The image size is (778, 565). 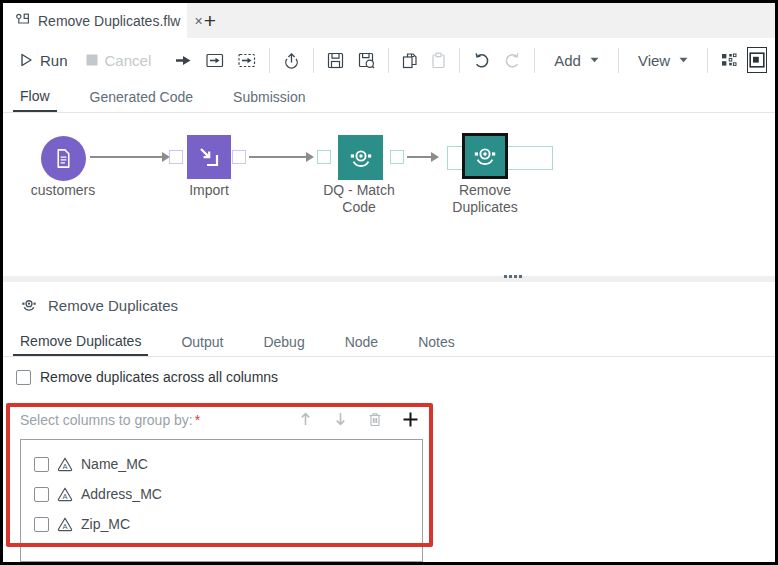 I want to click on import-input-port, so click(x=176, y=157).